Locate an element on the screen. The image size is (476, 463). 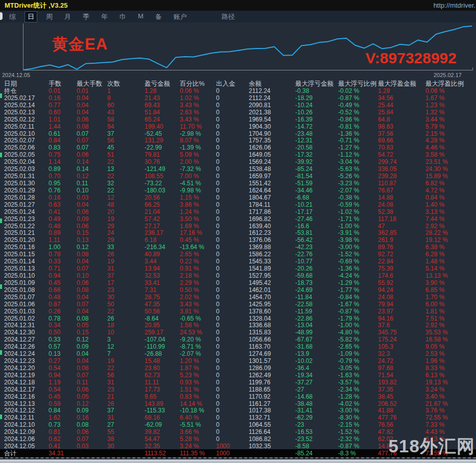
cell-max-float-loss: -27.46 is located at coordinates (317, 220).